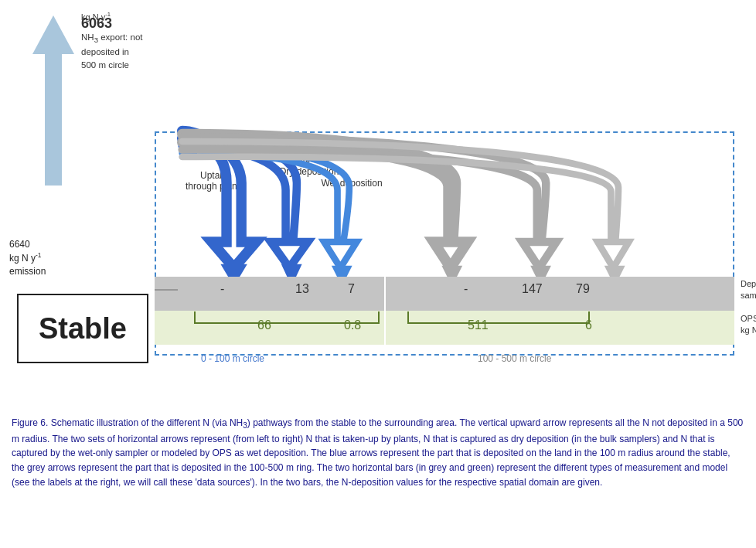 The image size is (756, 548). What do you see at coordinates (351, 289) in the screenshot?
I see `grey-val-3: 7` at bounding box center [351, 289].